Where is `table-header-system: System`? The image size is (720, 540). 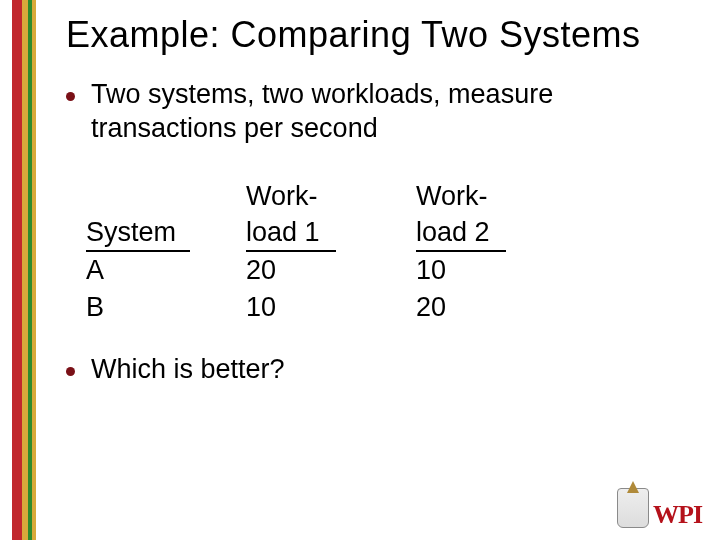 table-header-system: System is located at coordinates (166, 216).